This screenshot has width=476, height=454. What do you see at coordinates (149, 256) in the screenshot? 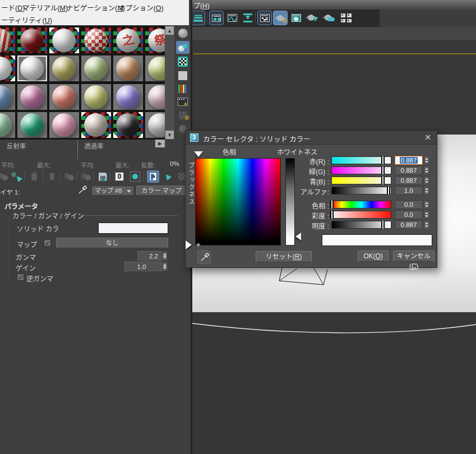
I see `gamma-field: 2.2` at bounding box center [149, 256].